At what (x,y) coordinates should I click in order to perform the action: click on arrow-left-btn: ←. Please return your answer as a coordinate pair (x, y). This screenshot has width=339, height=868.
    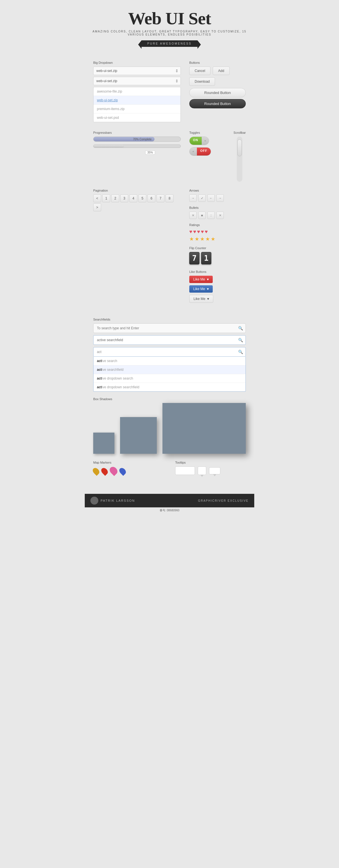
    Looking at the image, I should click on (211, 198).